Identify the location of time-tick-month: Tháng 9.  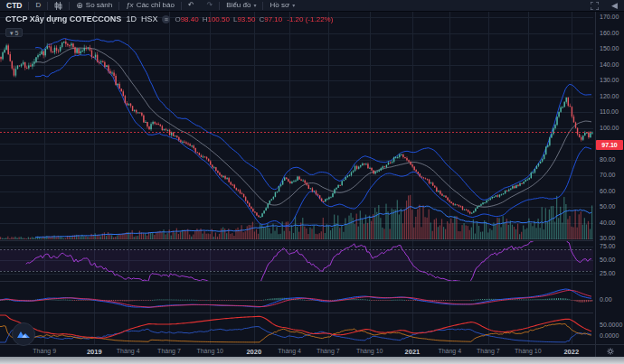
(44, 350).